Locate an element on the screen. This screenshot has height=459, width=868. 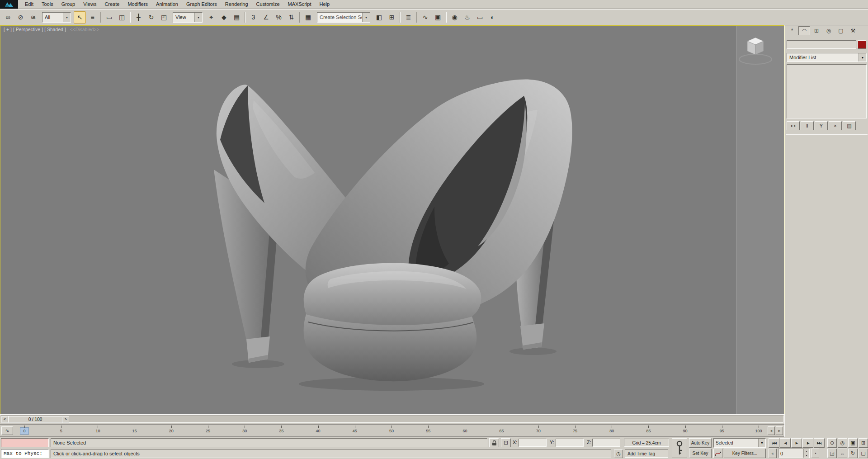
absolute-mode-toggle-button: ⊡ is located at coordinates (506, 443).